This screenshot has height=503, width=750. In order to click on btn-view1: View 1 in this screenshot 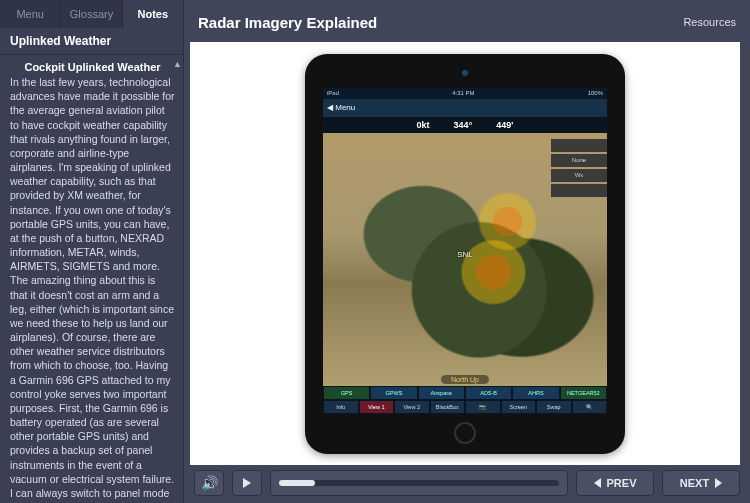, I will do `click(377, 407)`.